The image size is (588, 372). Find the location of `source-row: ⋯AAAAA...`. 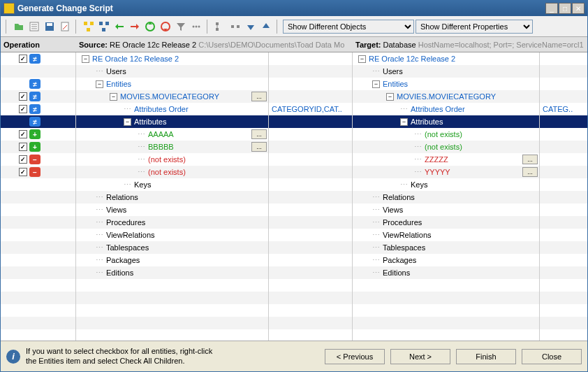

source-row: ⋯AAAAA... is located at coordinates (172, 134).